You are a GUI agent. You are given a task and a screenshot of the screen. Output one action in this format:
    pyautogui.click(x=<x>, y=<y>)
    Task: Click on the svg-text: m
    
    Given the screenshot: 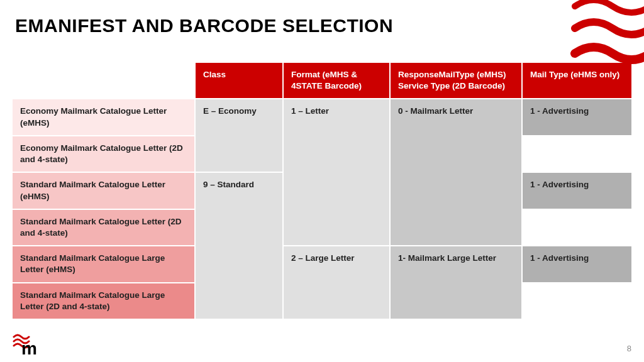 What is the action you would take?
    pyautogui.click(x=29, y=347)
    